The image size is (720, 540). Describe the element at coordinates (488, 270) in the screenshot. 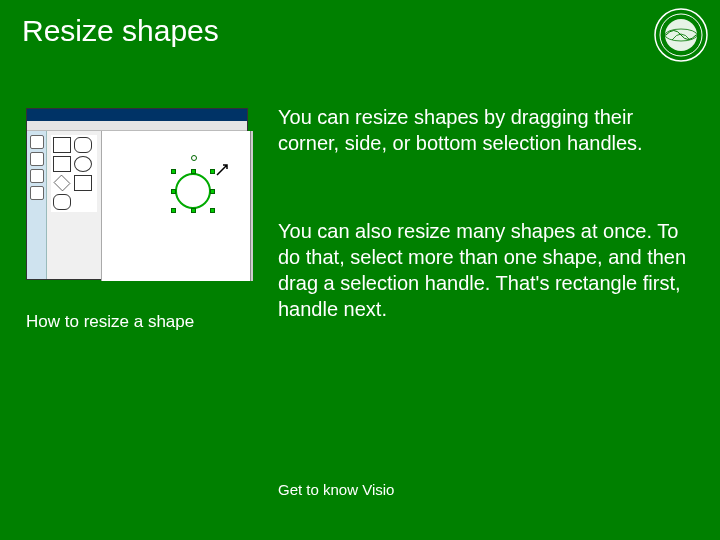

I see `body-paragraph-2: You can also resize many shapes at once.…` at that location.